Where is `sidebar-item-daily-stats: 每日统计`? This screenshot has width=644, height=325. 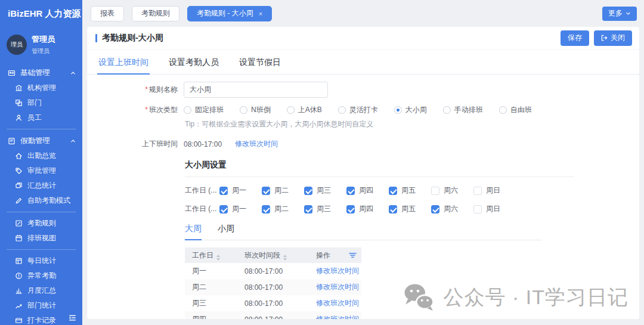 sidebar-item-daily-stats: 每日统计 is located at coordinates (41, 261).